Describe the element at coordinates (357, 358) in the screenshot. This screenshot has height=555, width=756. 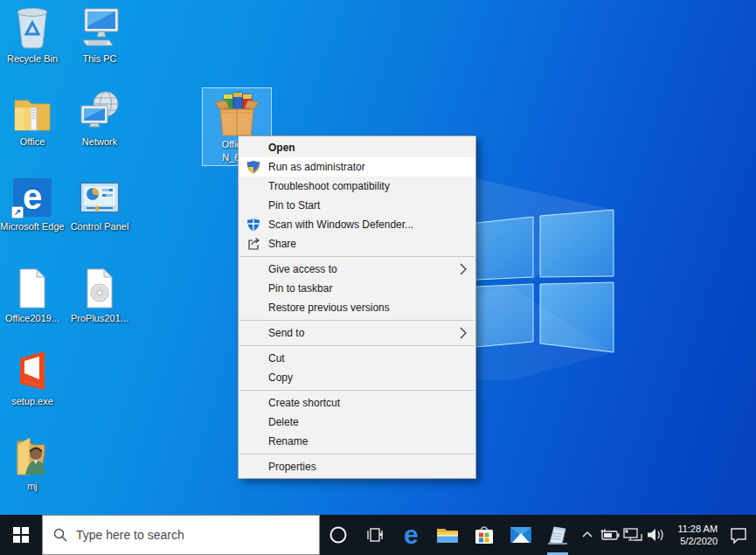
I see `menu-item-cut: Cut` at that location.